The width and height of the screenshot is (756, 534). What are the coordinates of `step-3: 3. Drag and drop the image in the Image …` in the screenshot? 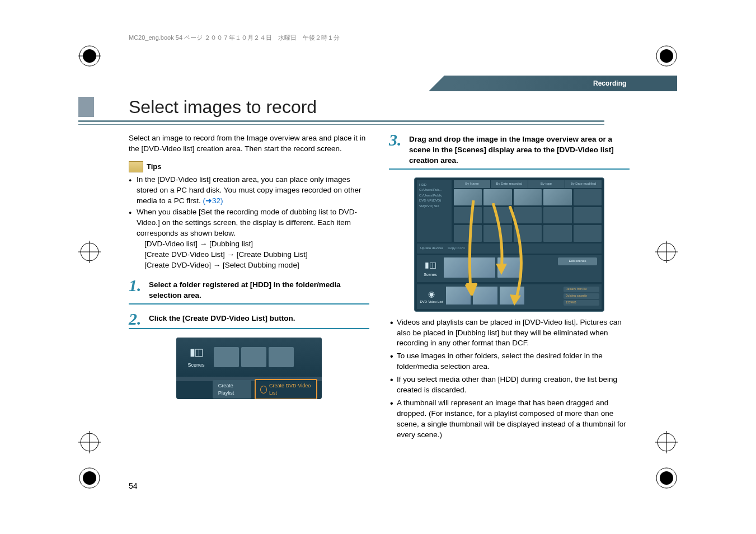 It's located at (509, 151).